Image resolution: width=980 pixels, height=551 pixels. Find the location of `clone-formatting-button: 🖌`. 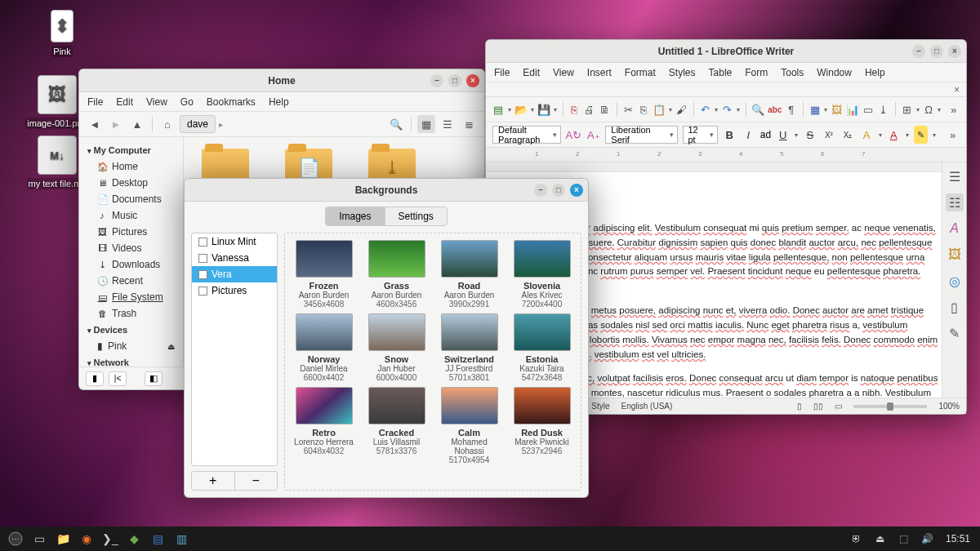

clone-formatting-button: 🖌 is located at coordinates (681, 109).